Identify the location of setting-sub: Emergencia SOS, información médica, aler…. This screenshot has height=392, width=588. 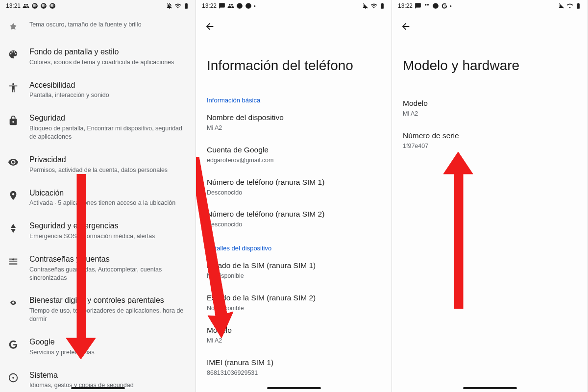
(109, 236).